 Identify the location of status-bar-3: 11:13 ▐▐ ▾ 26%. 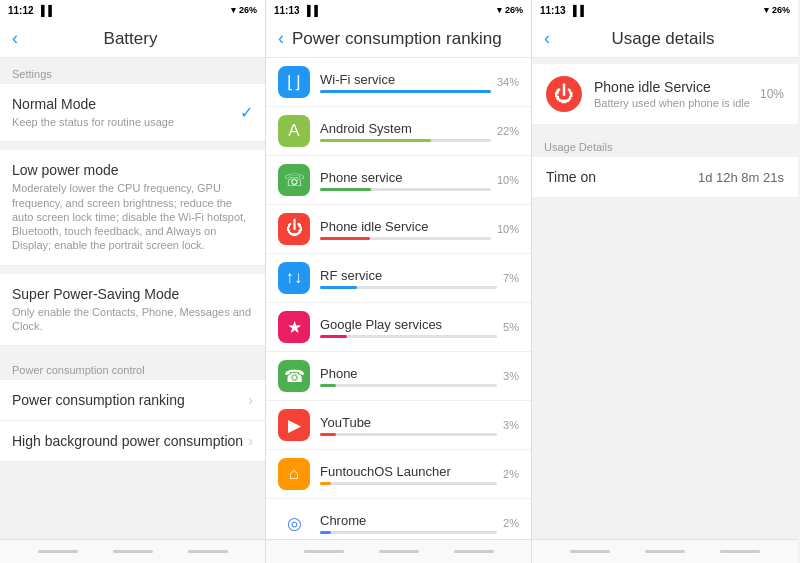
(665, 10).